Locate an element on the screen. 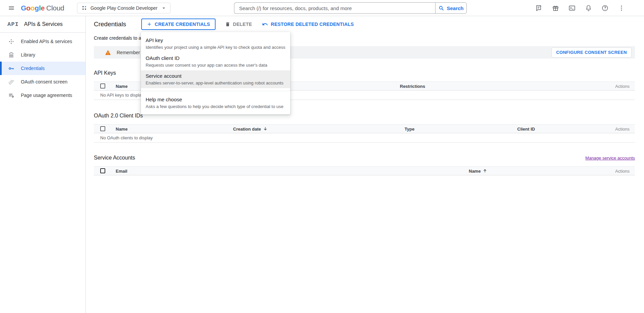  enabled-apis-icon is located at coordinates (11, 42).